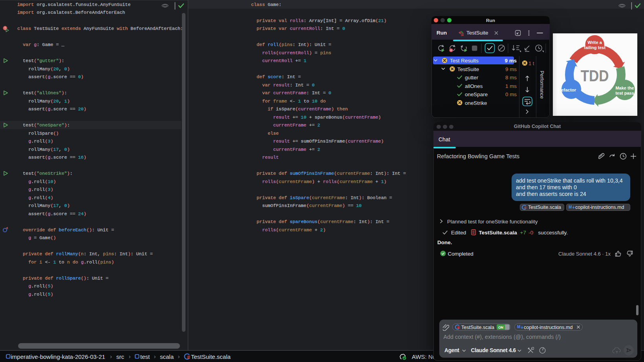 The width and height of the screenshot is (644, 362). What do you see at coordinates (567, 90) in the screenshot?
I see `svg-text: Refactor` at bounding box center [567, 90].